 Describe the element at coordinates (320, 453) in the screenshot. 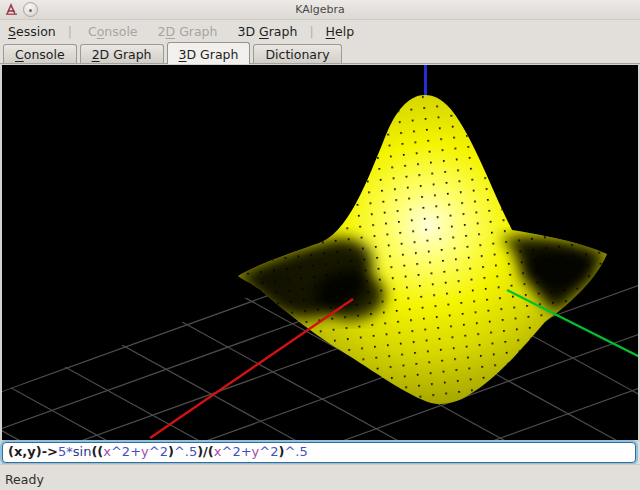

I see `expression-input-row: (x,y)->5*sin((x^2+y^2)^.5)/(x^2+y^2)^.5` at that location.